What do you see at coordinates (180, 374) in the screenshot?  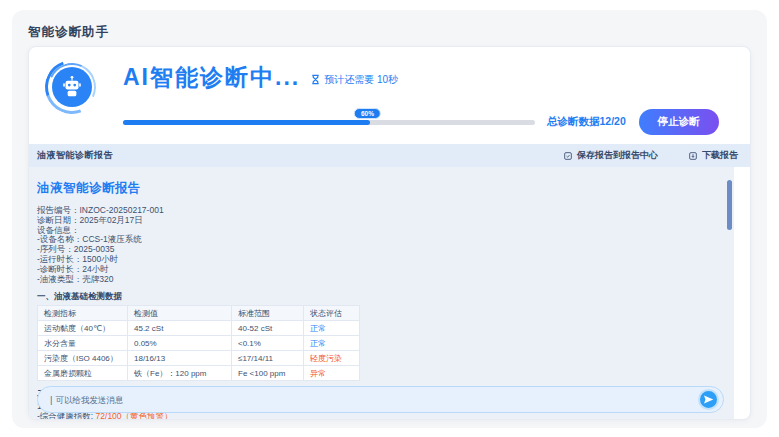 I see `value-cell: 铁（Fe）：120 ppm` at bounding box center [180, 374].